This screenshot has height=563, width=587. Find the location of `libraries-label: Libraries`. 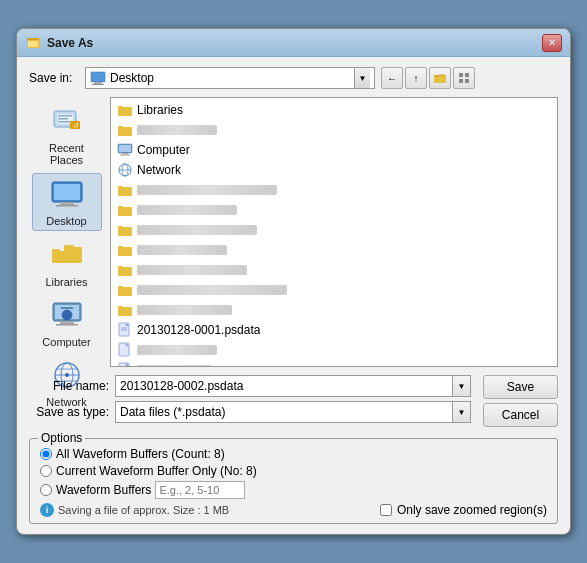

libraries-label: Libraries is located at coordinates (66, 282).